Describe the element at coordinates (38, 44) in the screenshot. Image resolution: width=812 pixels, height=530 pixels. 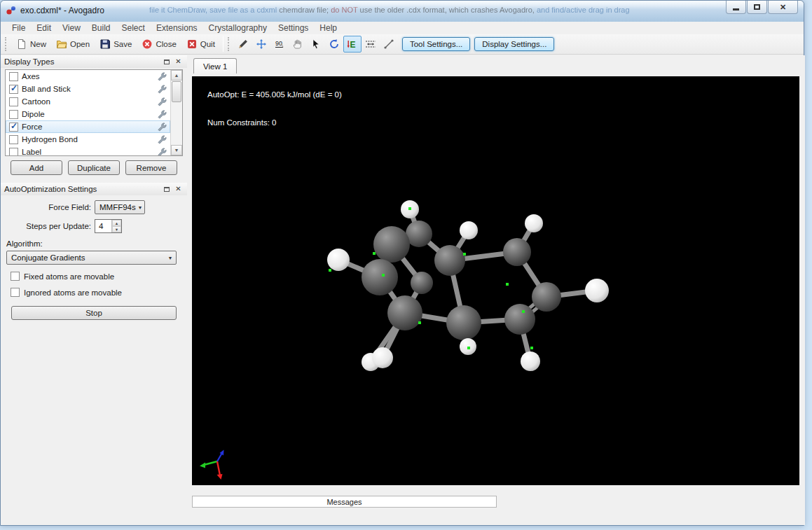
I see `new-label: New` at that location.